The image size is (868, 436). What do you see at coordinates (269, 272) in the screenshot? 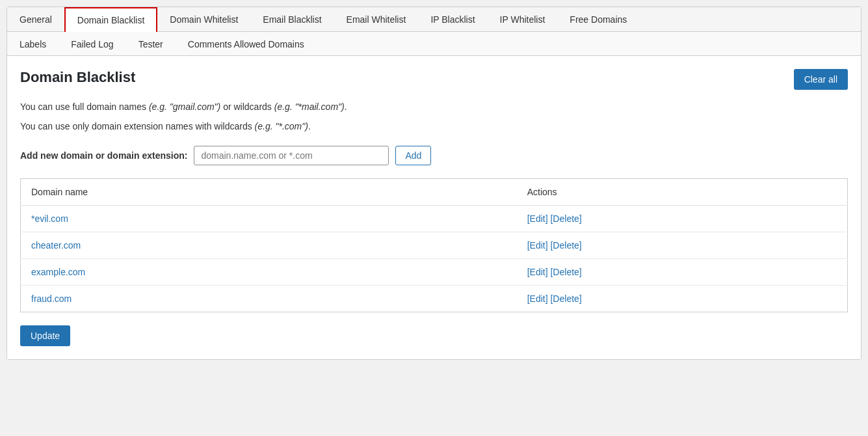
I see `domain-cell: example.com` at bounding box center [269, 272].